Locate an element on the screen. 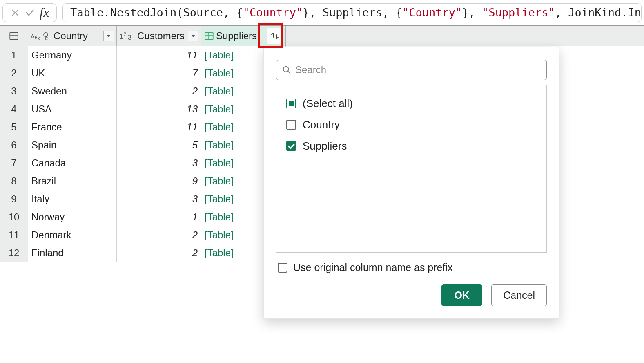 The width and height of the screenshot is (644, 363). row-index: 10 is located at coordinates (14, 217).